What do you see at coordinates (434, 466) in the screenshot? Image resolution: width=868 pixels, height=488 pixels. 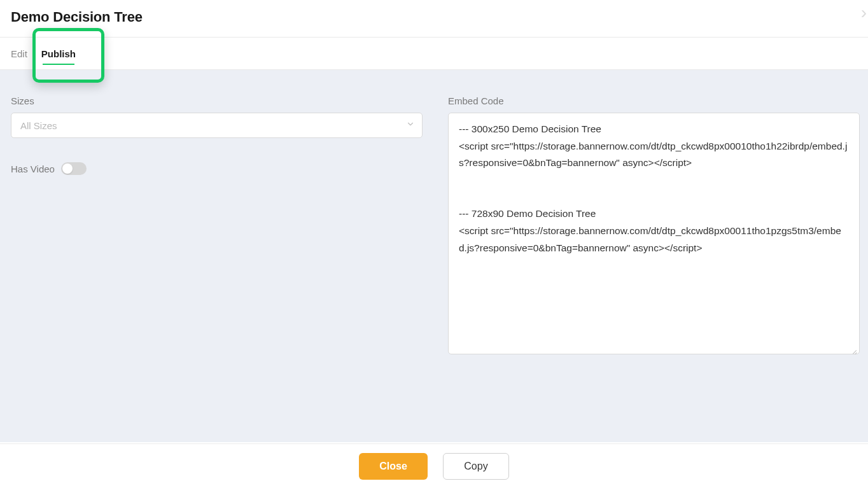 I see `footer-bar: Close Copy` at bounding box center [434, 466].